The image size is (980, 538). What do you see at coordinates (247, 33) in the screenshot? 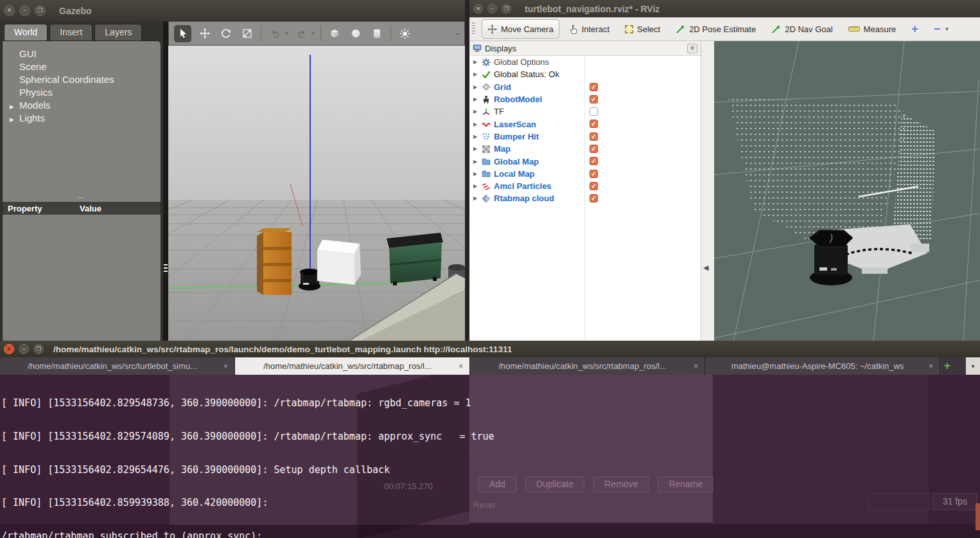
I see `scale-tool-button` at bounding box center [247, 33].